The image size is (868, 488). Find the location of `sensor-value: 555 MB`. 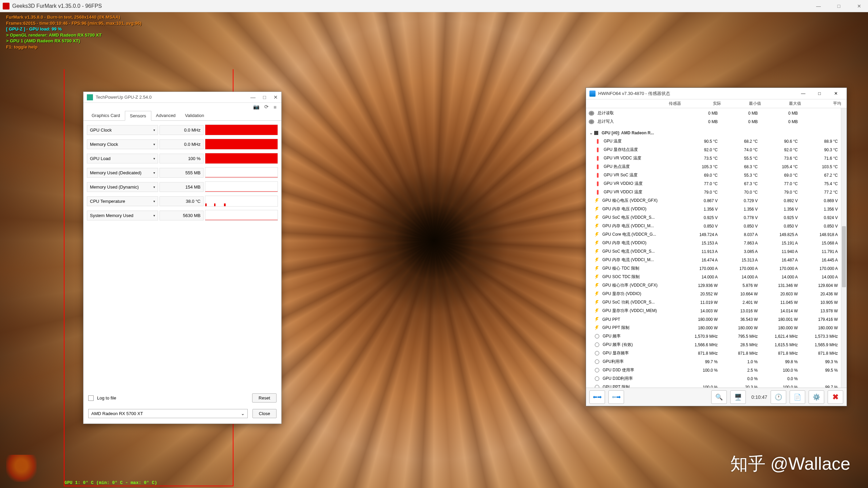

sensor-value: 555 MB is located at coordinates (182, 173).